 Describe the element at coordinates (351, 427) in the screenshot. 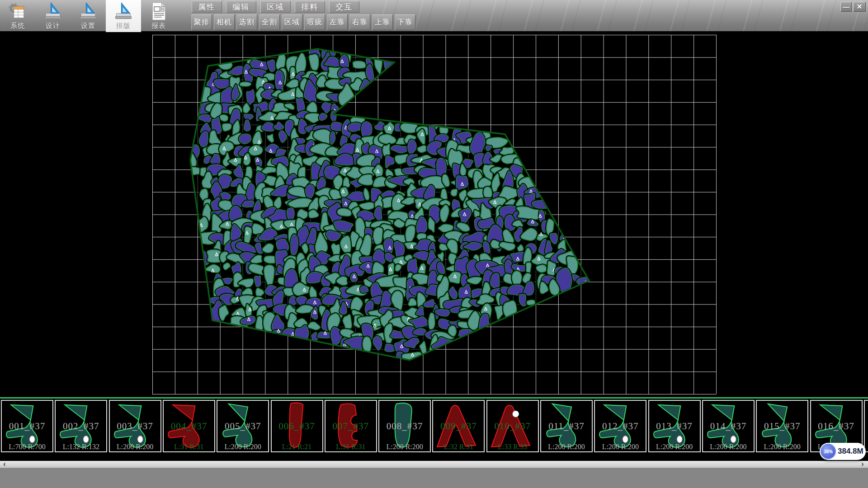

I see `piece-id-label: 007_#37` at that location.